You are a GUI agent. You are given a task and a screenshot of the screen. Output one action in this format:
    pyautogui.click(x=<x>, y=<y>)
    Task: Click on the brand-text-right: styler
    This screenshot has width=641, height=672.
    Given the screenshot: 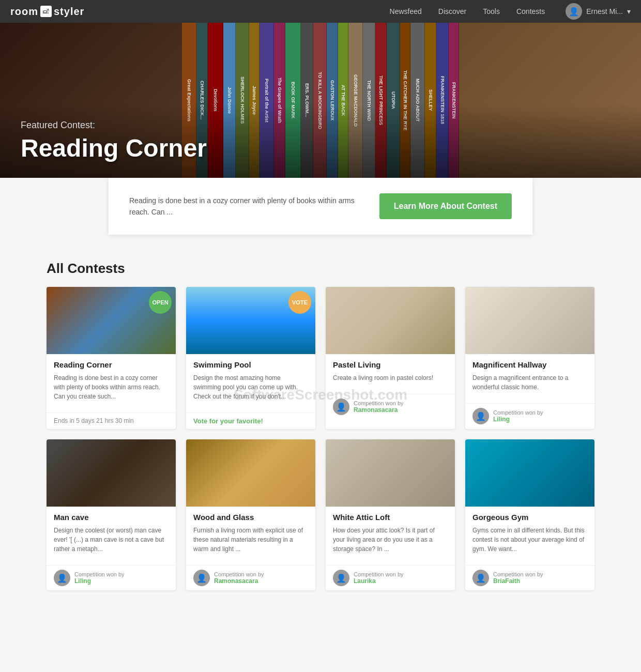 What is the action you would take?
    pyautogui.click(x=69, y=11)
    